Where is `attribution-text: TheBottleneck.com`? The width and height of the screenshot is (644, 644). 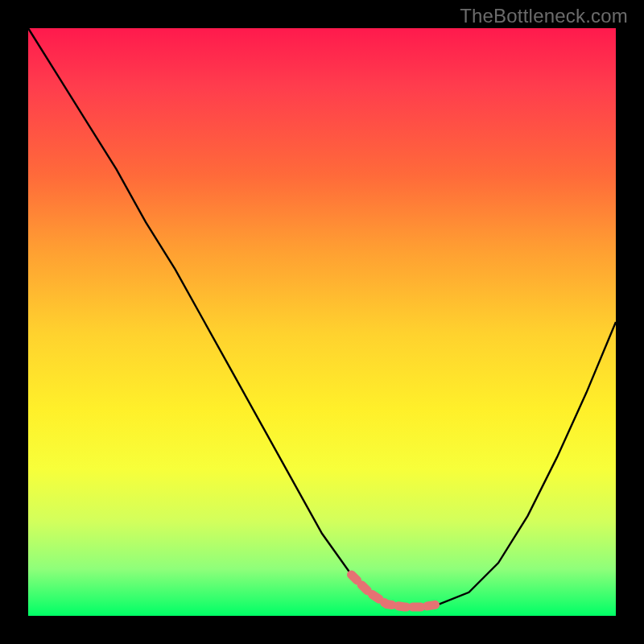 attribution-text: TheBottleneck.com is located at coordinates (544, 16).